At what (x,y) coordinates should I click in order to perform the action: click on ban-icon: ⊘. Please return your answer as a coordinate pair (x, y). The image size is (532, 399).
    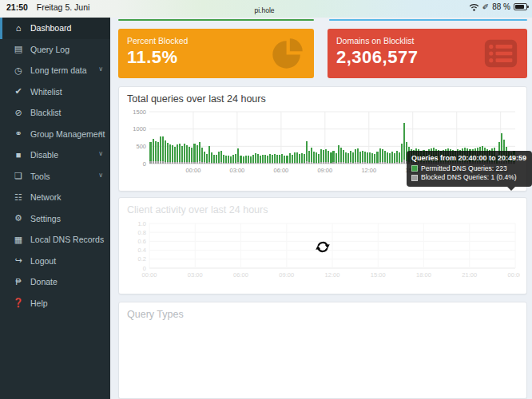
    Looking at the image, I should click on (18, 113).